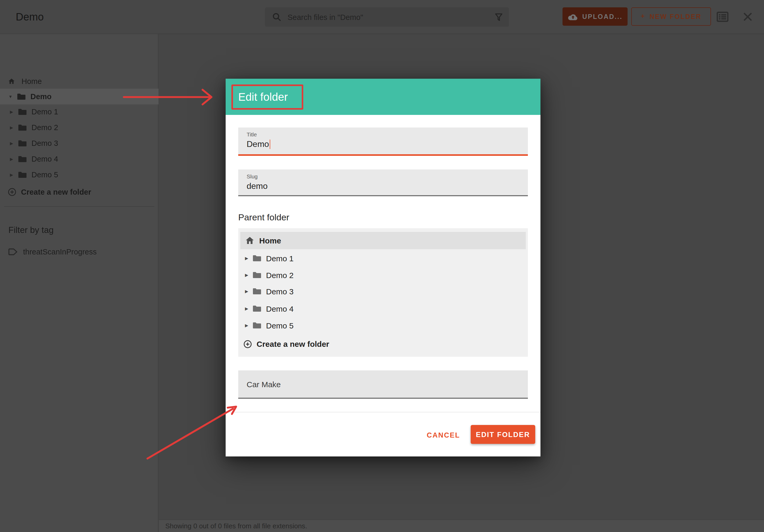 Image resolution: width=764 pixels, height=532 pixels. Describe the element at coordinates (383, 97) in the screenshot. I see `dialog-header: Edit folder` at that location.